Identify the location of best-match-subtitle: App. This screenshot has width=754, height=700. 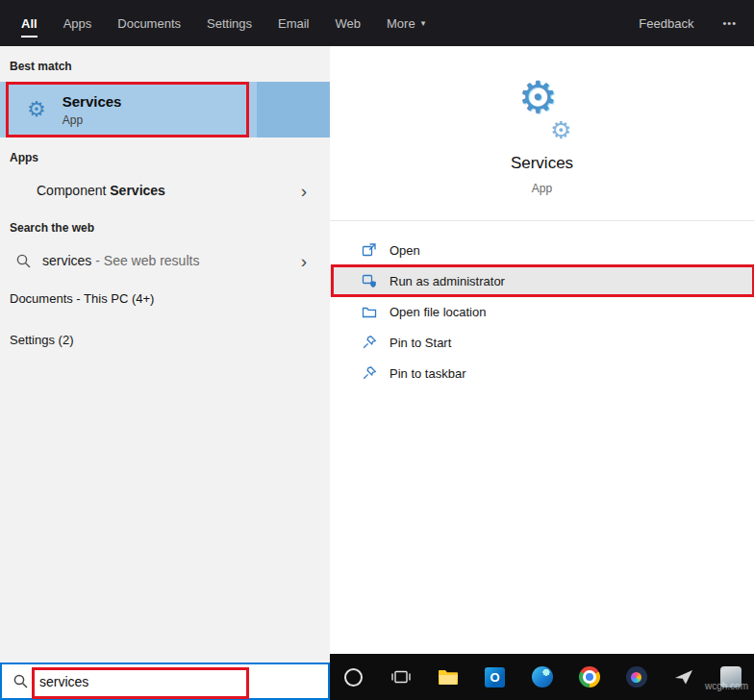
(92, 120).